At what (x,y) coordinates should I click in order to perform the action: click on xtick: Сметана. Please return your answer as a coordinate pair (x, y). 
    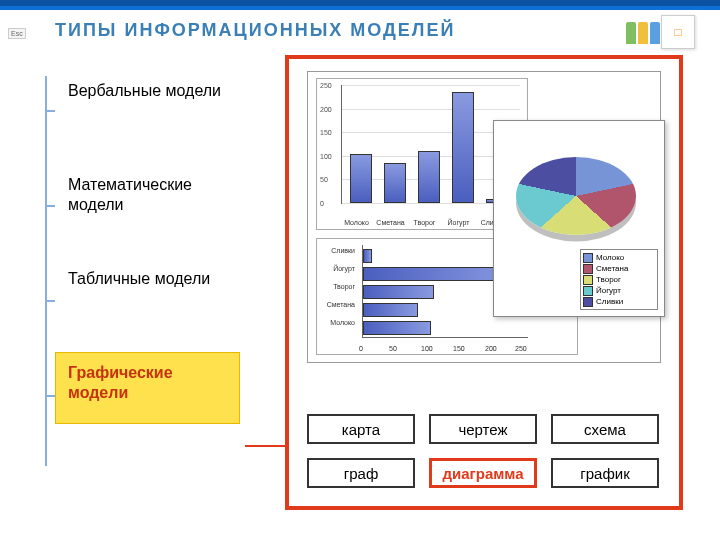
    Looking at the image, I should click on (390, 222).